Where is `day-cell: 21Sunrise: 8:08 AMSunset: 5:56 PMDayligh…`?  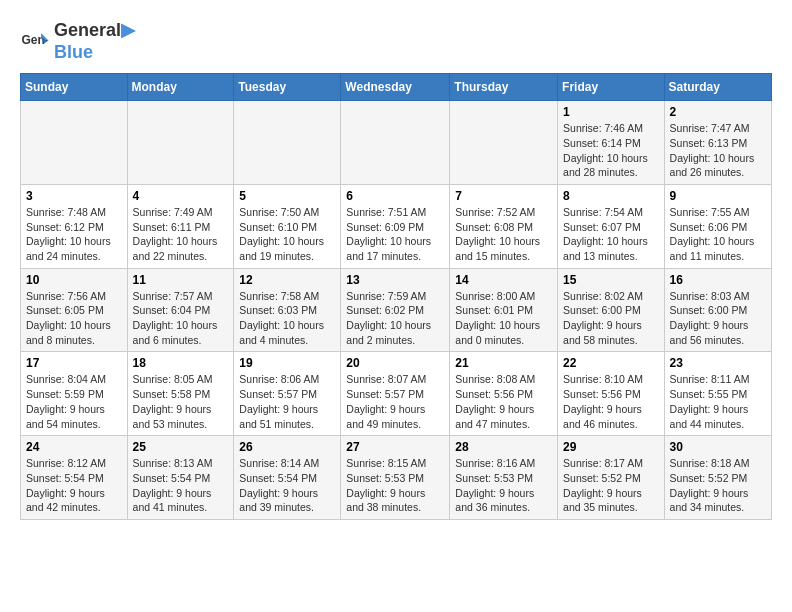
day-cell: 21Sunrise: 8:08 AMSunset: 5:56 PMDayligh… is located at coordinates (504, 394).